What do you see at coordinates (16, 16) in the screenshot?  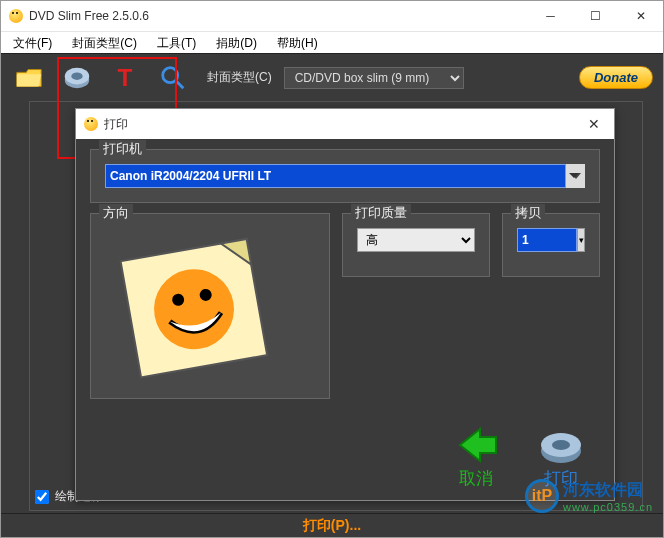 I see `app-smiley-icon` at bounding box center [16, 16].